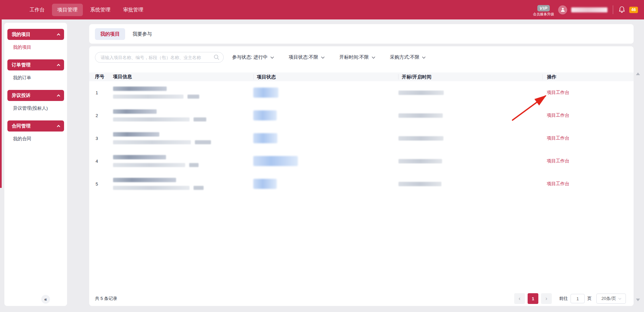 The width and height of the screenshot is (644, 312). Describe the element at coordinates (304, 57) in the screenshot. I see `filter-label: 项目状态:不限` at that location.